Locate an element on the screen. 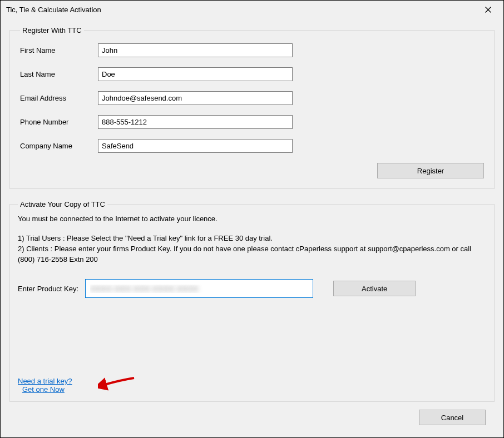 The width and height of the screenshot is (504, 438). company-row: Company Name is located at coordinates (252, 146).